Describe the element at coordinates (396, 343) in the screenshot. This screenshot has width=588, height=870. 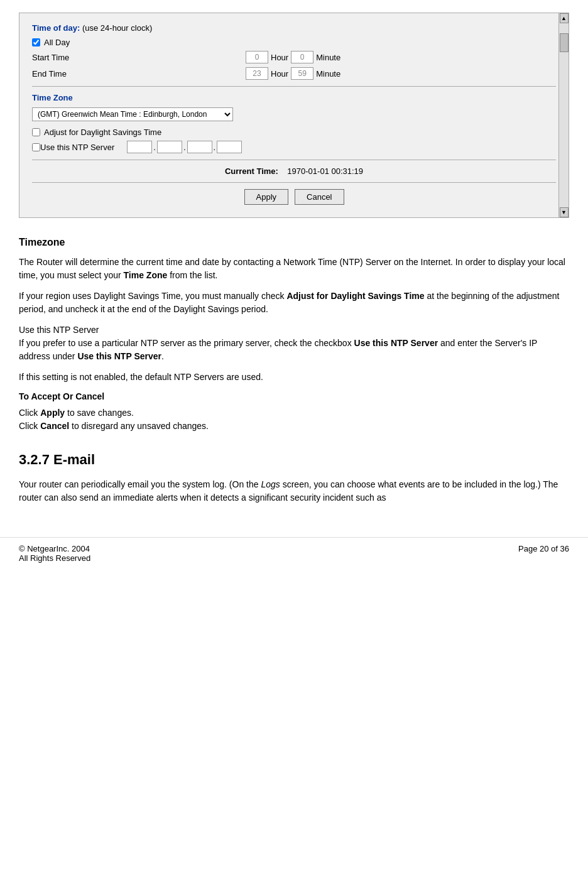
I see `timezone-para-3-bold1: Use this NTP Server` at that location.